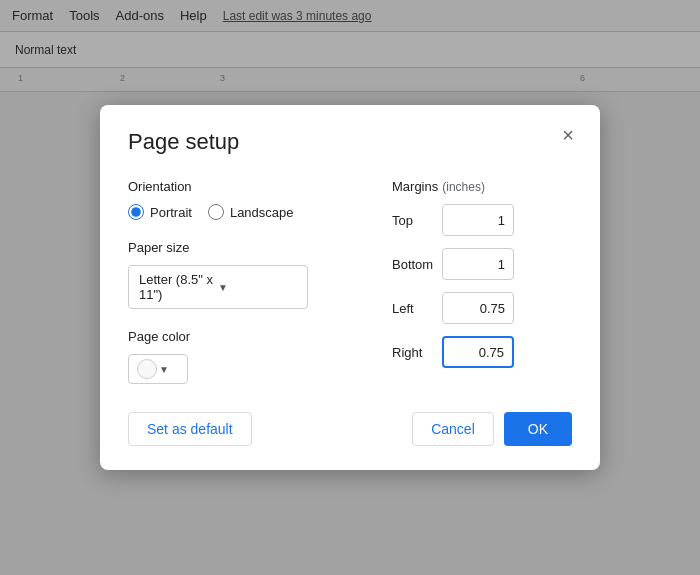  I want to click on orientation-landscape: Landscape, so click(251, 212).